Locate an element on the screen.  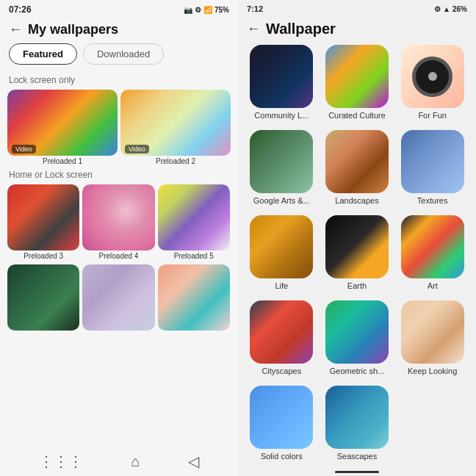
status-icons-right: ⚙ ▲ 26% is located at coordinates (451, 9).